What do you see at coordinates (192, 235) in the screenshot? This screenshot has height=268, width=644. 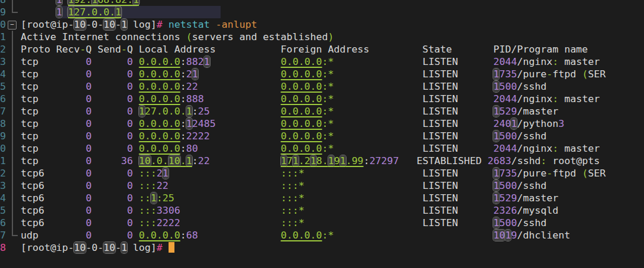 I see `terminal-token: 68` at bounding box center [192, 235].